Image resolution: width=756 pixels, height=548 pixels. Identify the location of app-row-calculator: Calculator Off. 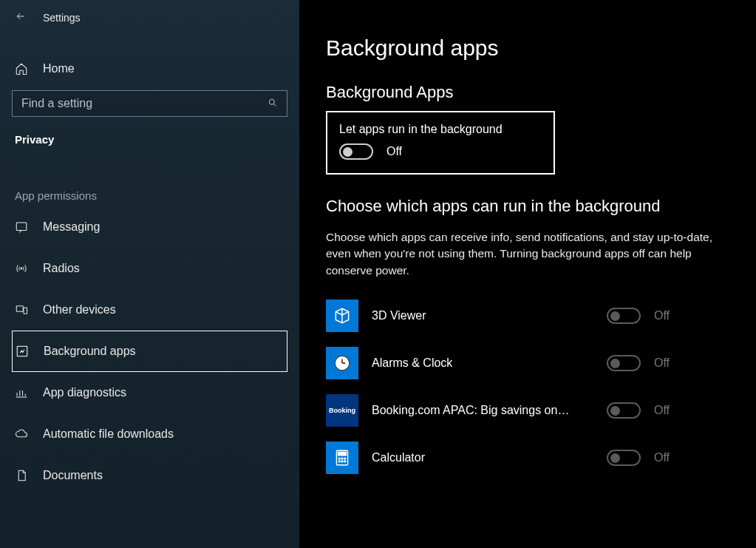
(526, 458).